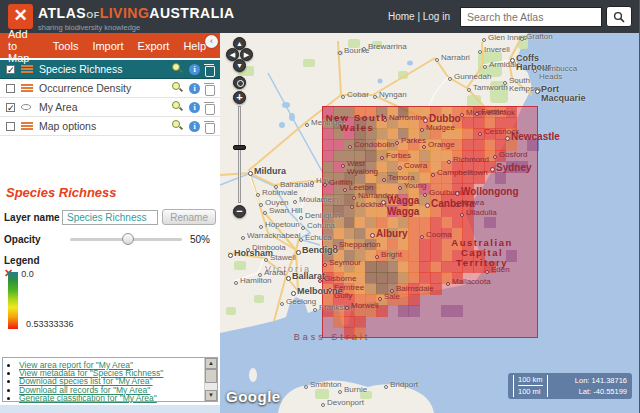 The height and width of the screenshot is (413, 640). Describe the element at coordinates (619, 16) in the screenshot. I see `search-button` at that location.